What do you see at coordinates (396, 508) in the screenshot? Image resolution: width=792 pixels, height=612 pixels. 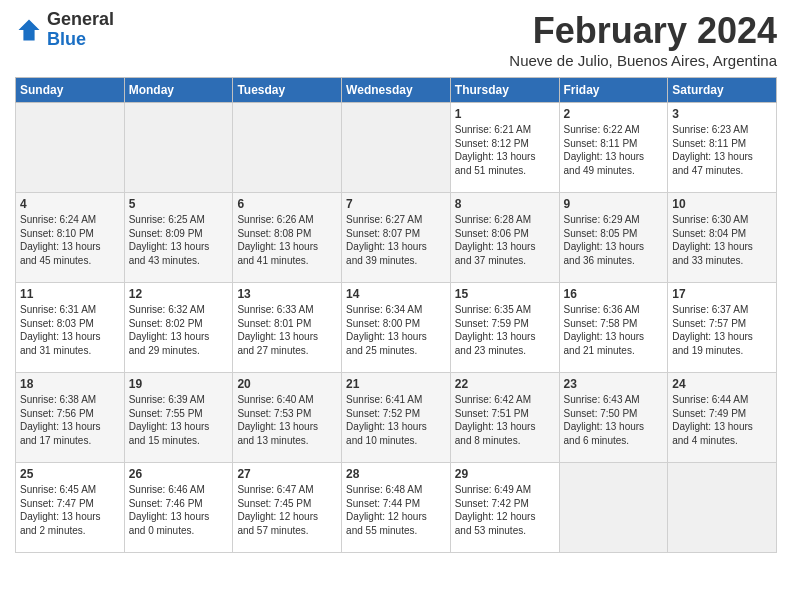 I see `calendar-week-row: 25Sunrise: 6:45 AMSunset: 7:47 PMDayligh…` at bounding box center [396, 508].